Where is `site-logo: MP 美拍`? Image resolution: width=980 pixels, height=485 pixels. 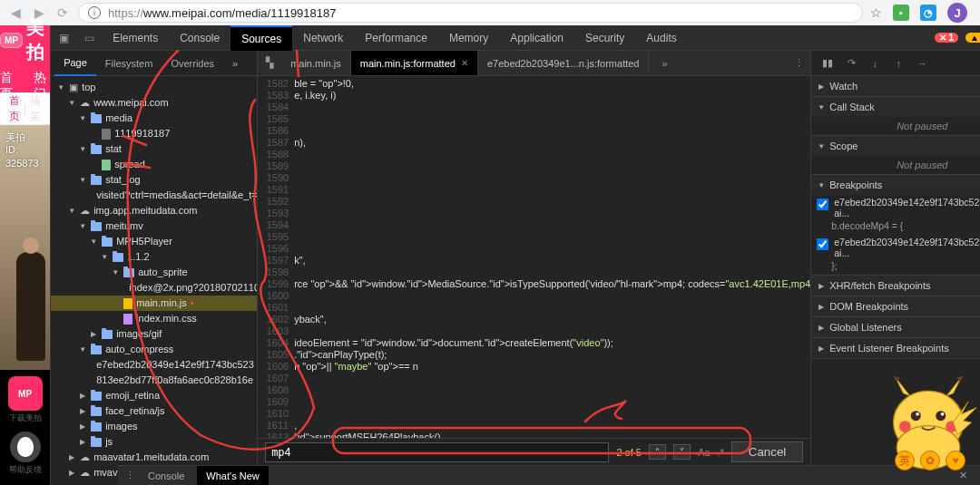
site-logo: MP 美拍 is located at coordinates (25, 40).